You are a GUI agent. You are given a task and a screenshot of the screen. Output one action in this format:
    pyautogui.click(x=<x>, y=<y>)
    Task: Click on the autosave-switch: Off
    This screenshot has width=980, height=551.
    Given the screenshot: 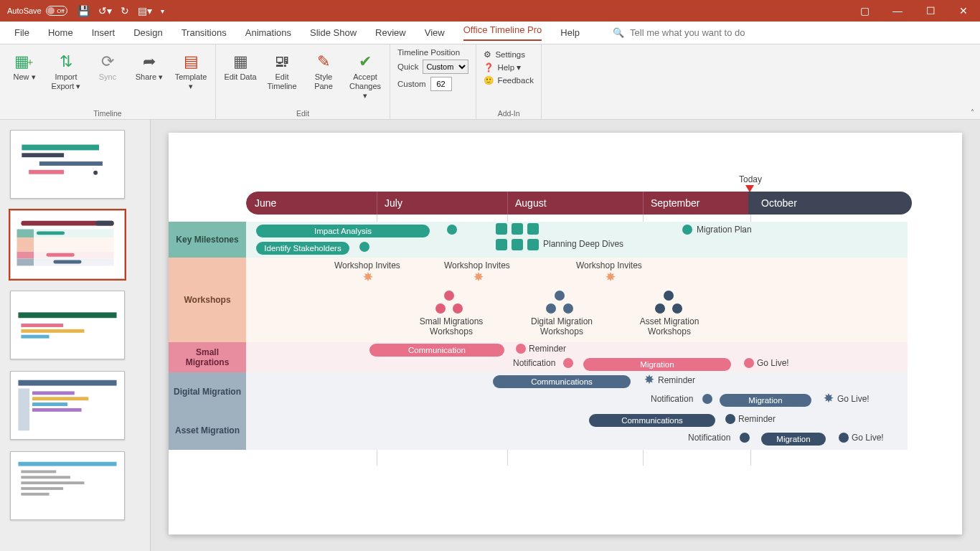 What is the action you would take?
    pyautogui.click(x=57, y=11)
    